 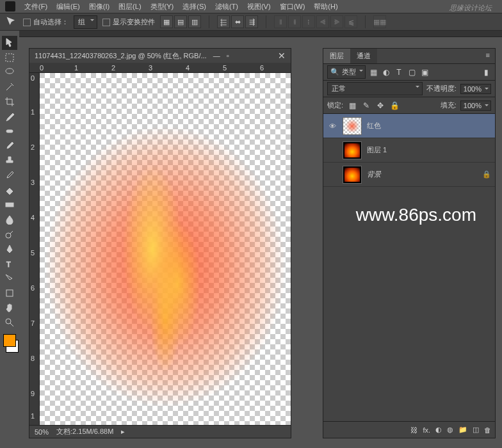 What do you see at coordinates (10, 308) in the screenshot?
I see `hand-tool` at bounding box center [10, 308].